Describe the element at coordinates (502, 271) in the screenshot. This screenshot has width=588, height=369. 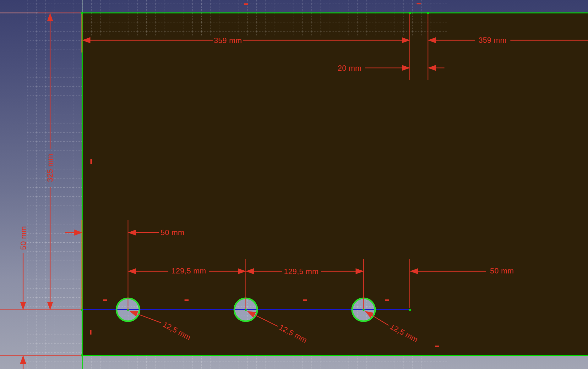
I see `dimension-label-hole3-offset: 50 mm` at that location.